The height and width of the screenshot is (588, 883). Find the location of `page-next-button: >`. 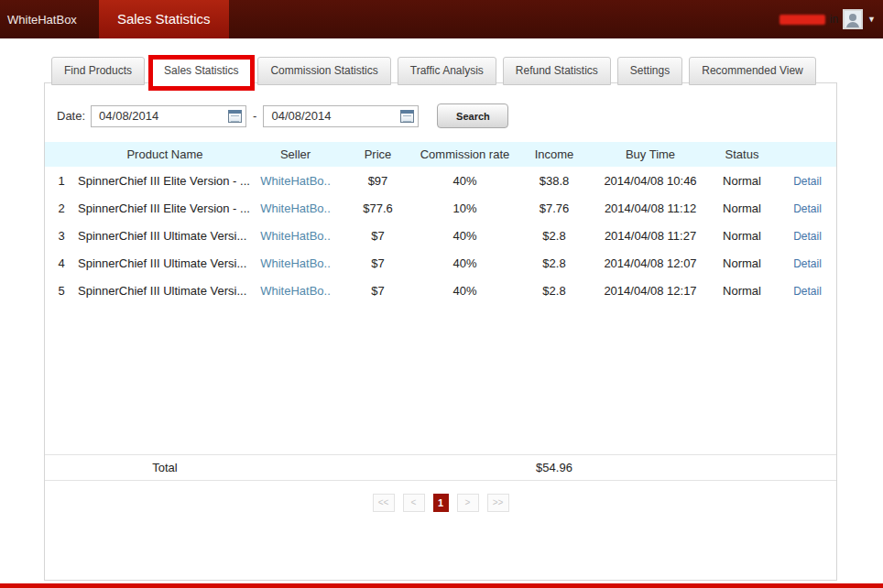

page-next-button: > is located at coordinates (468, 503).